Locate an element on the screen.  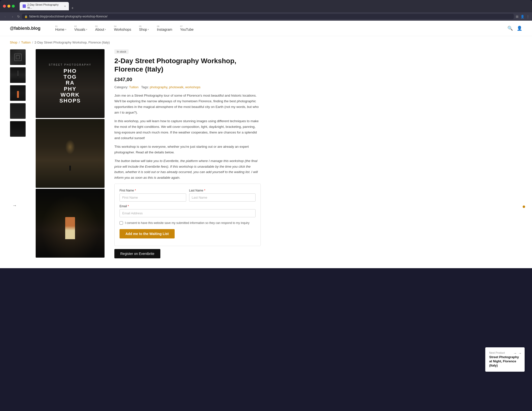
tags-label: Tags: is located at coordinates (145, 87).